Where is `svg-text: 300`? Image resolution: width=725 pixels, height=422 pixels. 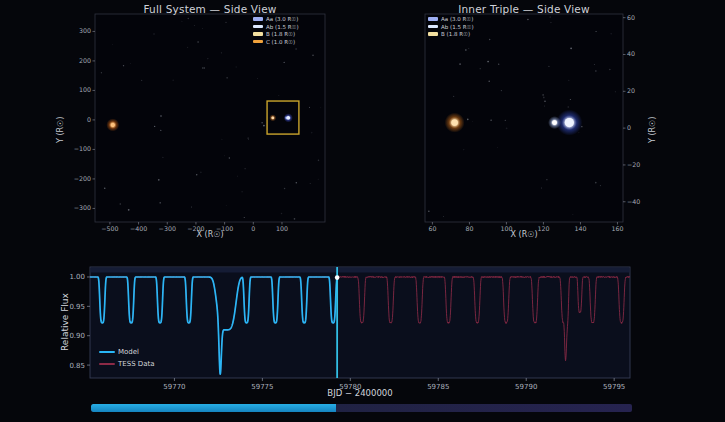 svg-text: 300 is located at coordinates (85, 30).